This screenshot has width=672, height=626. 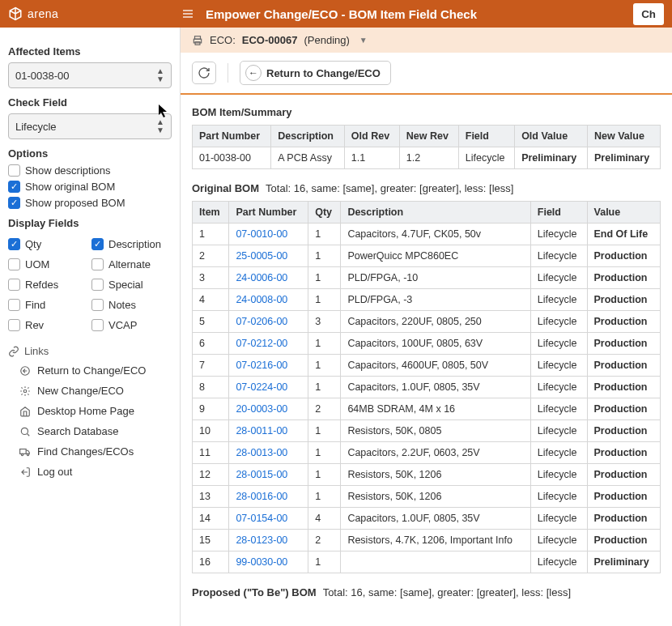 What do you see at coordinates (34, 326) in the screenshot?
I see `checkbox-label: Rev` at bounding box center [34, 326].